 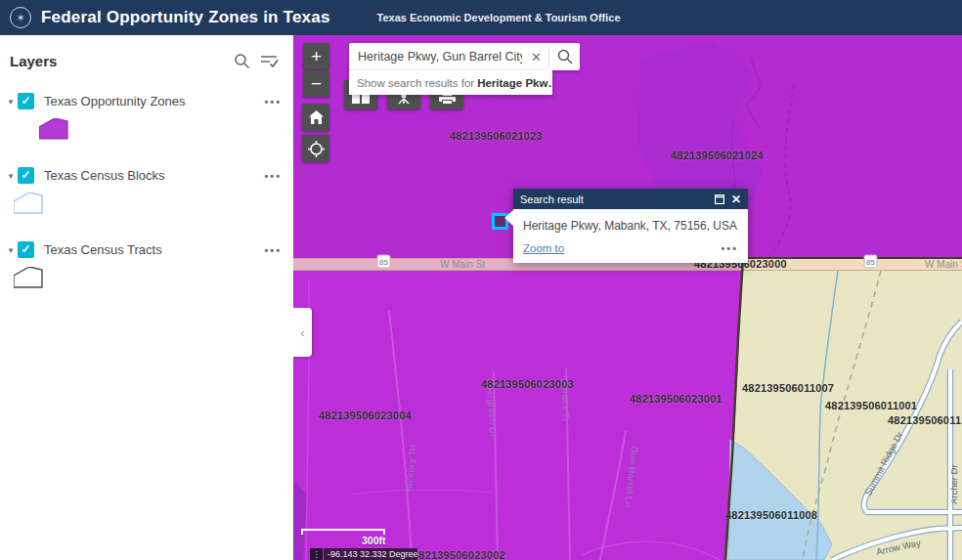 I want to click on popup-header: Search result ✕, so click(x=631, y=199).